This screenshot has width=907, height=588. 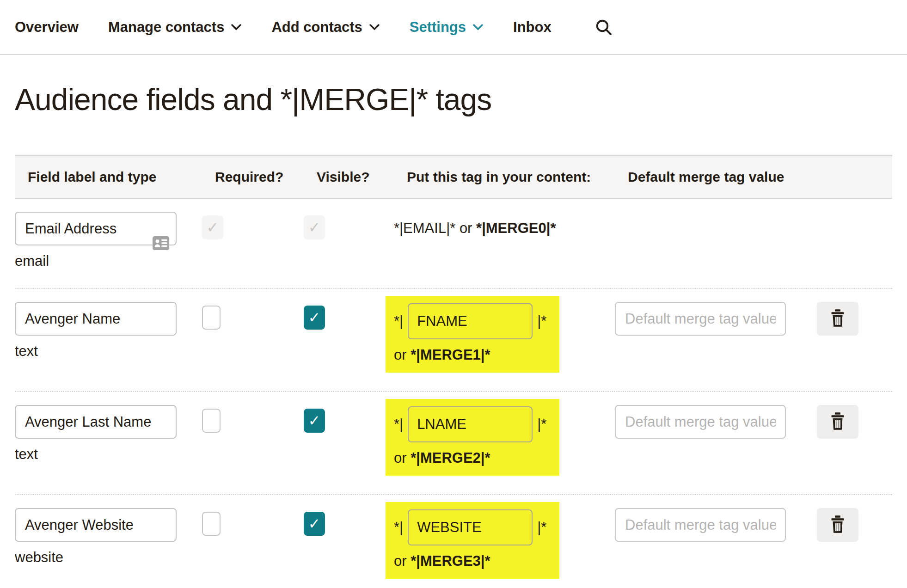 What do you see at coordinates (450, 355) in the screenshot?
I see `merge-tag-bold: *|MERGE1|*` at bounding box center [450, 355].